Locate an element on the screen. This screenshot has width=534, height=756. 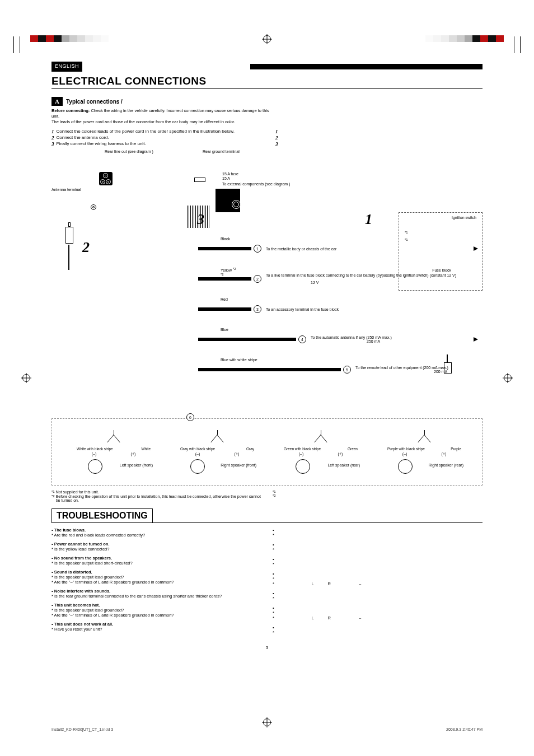
trouble-heading: • Sound is distorted. is located at coordinates (157, 572).